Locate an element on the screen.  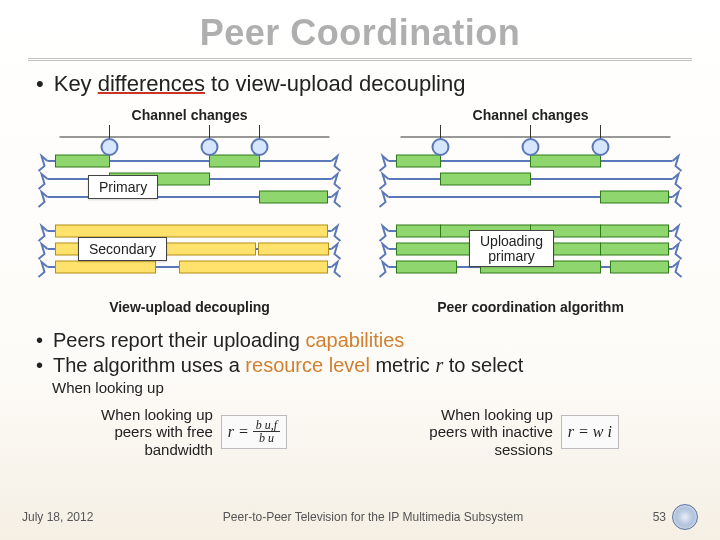
formula-left-text: When looking up peers with free bandwidt… is located at coordinates (157, 432).